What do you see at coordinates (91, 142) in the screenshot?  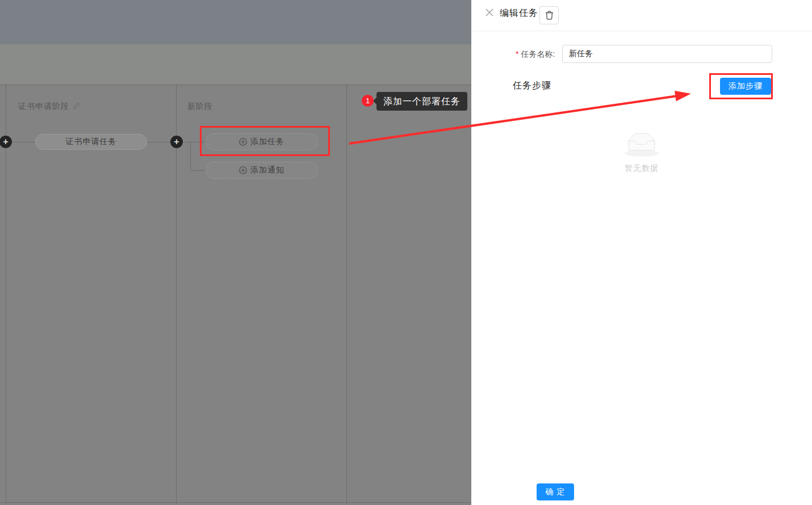 I see `task-node-label: 证书申请任务` at bounding box center [91, 142].